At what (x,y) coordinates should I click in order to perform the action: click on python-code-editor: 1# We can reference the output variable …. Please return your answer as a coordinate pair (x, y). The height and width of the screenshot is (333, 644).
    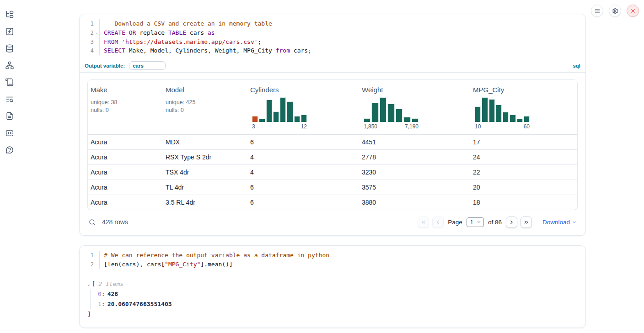
    Looking at the image, I should click on (333, 259).